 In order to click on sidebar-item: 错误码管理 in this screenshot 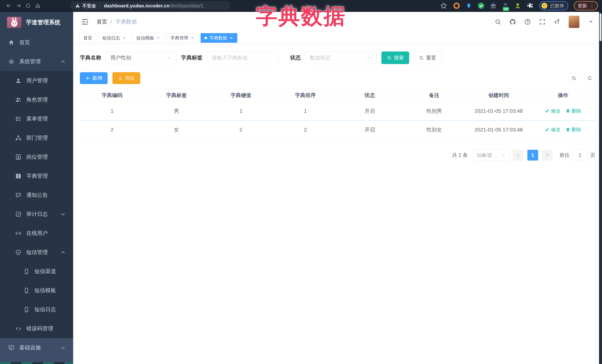, I will do `click(37, 329)`.